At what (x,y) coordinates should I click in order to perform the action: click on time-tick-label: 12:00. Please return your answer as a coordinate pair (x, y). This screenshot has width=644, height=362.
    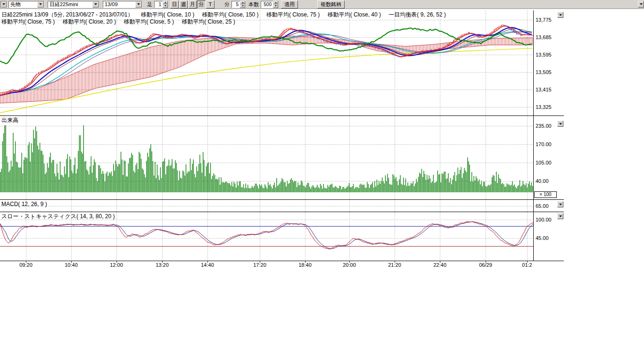
    Looking at the image, I should click on (116, 265).